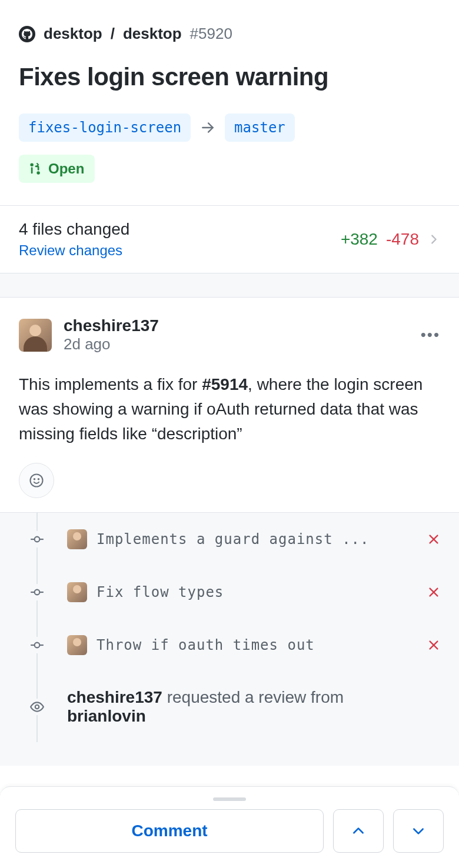 This screenshot has width=459, height=868. Describe the element at coordinates (36, 169) in the screenshot. I see `git-pull-request-icon` at that location.